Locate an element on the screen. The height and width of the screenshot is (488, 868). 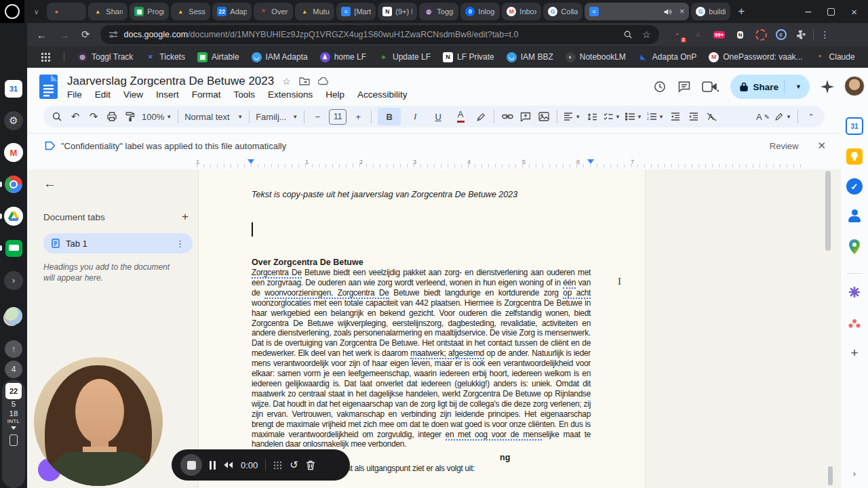
bookmark-item: ◐ NotebookLM is located at coordinates (595, 57).